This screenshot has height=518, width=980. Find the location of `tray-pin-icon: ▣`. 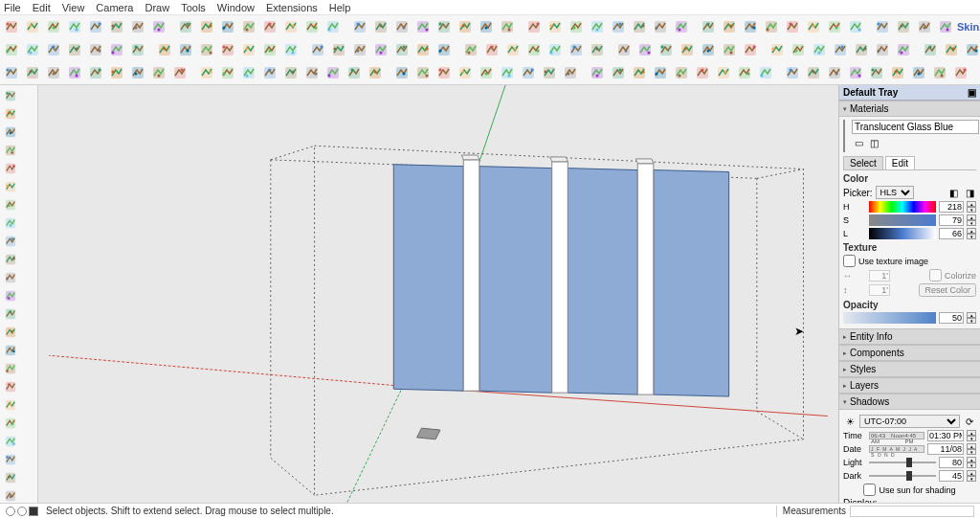

tray-pin-icon: ▣ is located at coordinates (972, 92).